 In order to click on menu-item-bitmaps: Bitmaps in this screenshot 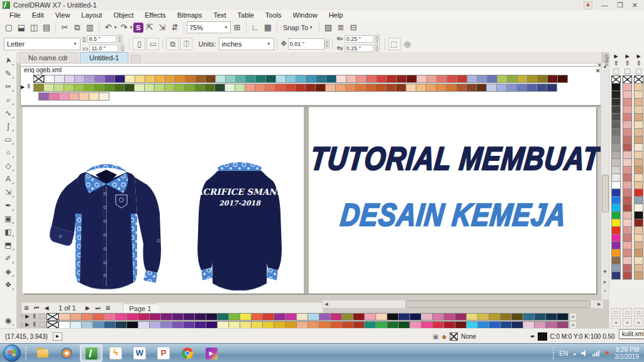, I will do `click(190, 15)`.